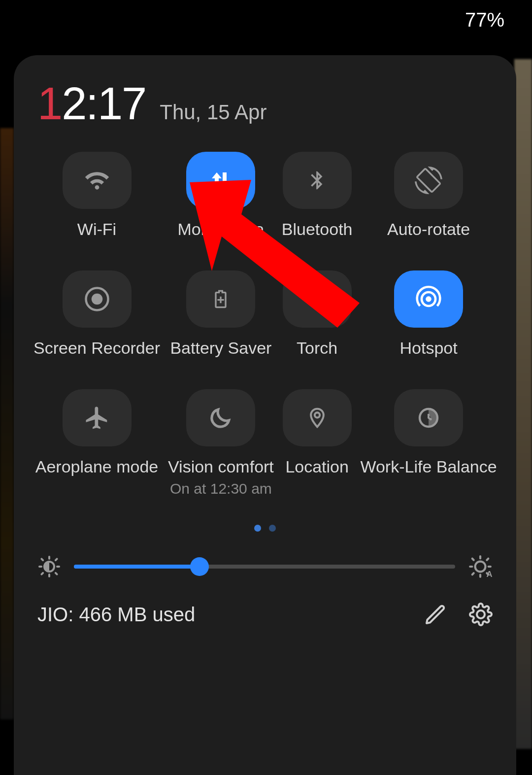  What do you see at coordinates (429, 467) in the screenshot?
I see `work-life-label: Work-Life Balance` at bounding box center [429, 467].